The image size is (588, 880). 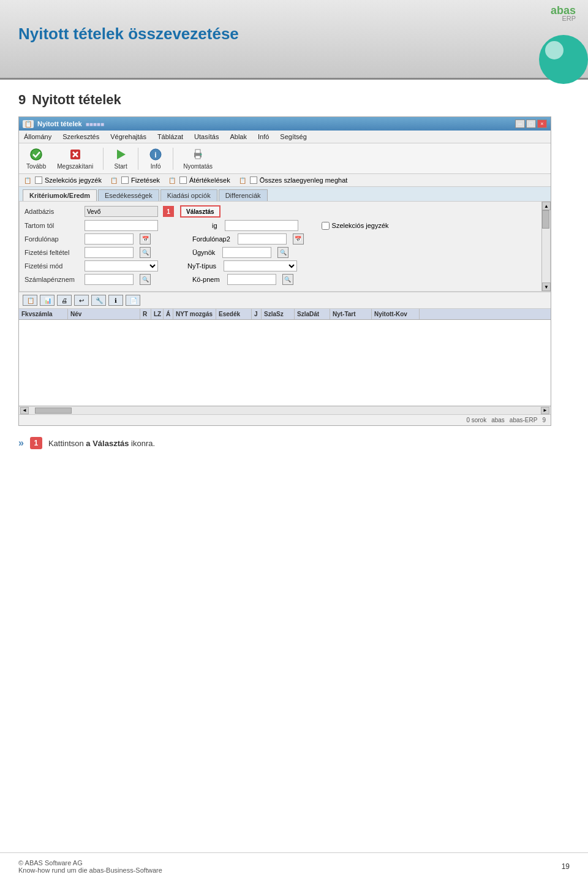 I want to click on cb-szelekcios-box, so click(x=39, y=180).